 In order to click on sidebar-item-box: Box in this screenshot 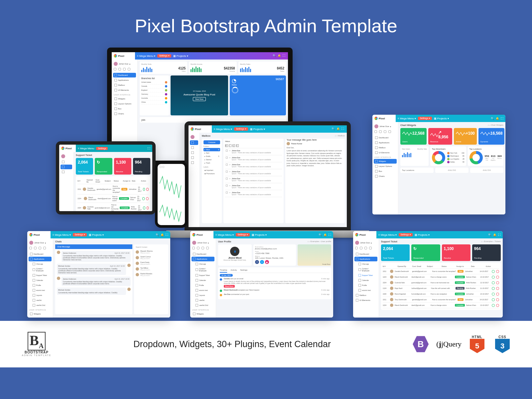, I will do `click(124, 109)`.